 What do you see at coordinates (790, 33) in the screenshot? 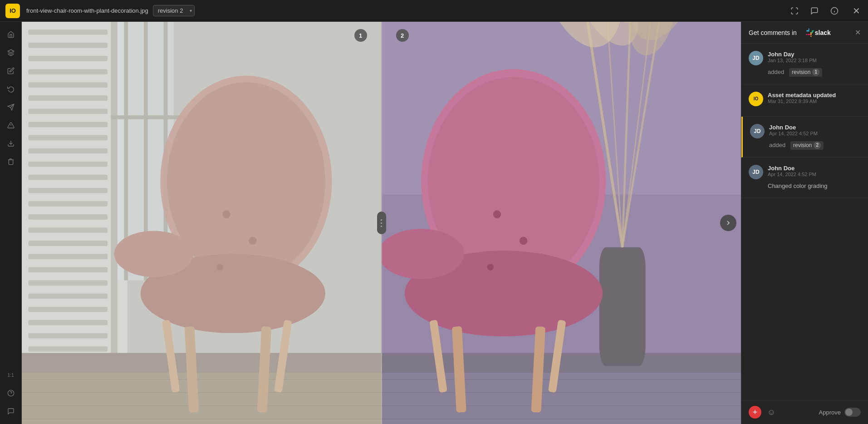
I see `panel-title: Get comments in slack` at bounding box center [790, 33].